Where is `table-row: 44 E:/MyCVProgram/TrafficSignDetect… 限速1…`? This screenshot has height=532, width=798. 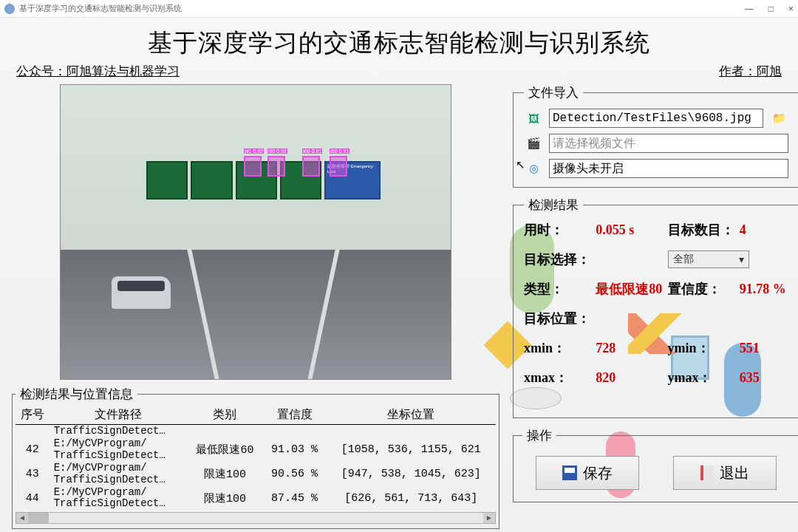 table-row: 44 E:/MyCVProgram/TrafficSignDetect… 限速1… is located at coordinates (256, 498).